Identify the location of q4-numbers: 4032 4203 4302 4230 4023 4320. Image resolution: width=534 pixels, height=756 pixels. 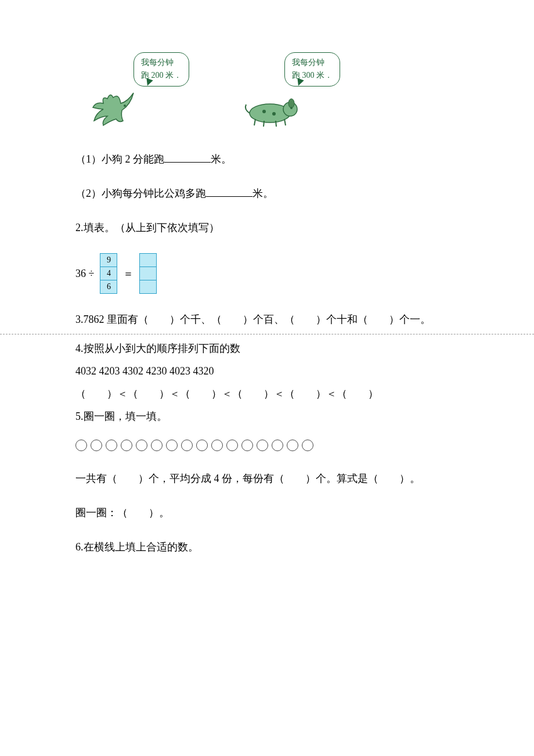
(267, 372).